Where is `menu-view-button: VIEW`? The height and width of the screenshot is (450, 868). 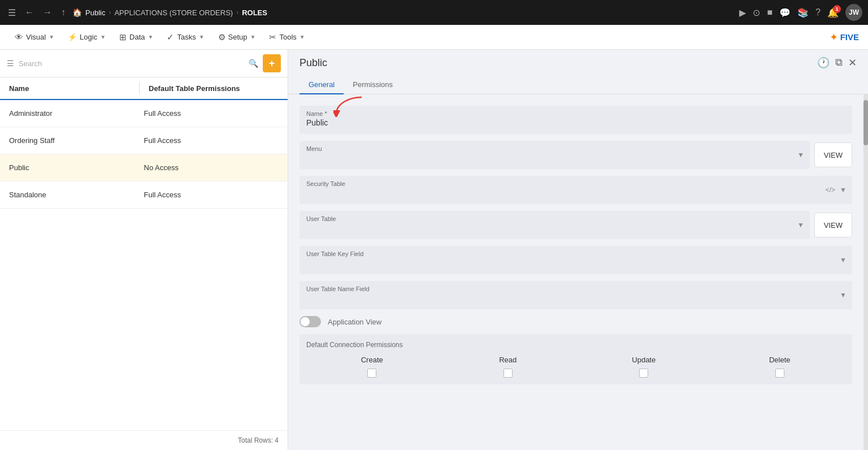
menu-view-button: VIEW is located at coordinates (833, 155).